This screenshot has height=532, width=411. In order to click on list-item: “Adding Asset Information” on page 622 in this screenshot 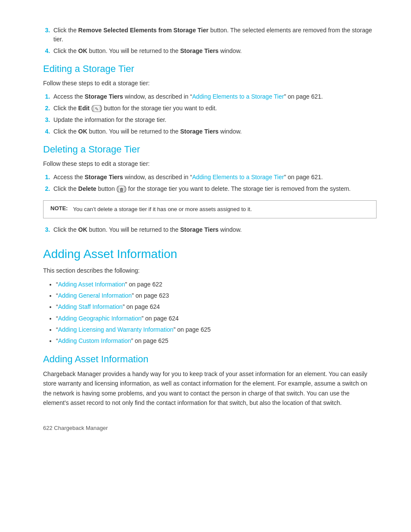, I will do `click(216, 284)`.